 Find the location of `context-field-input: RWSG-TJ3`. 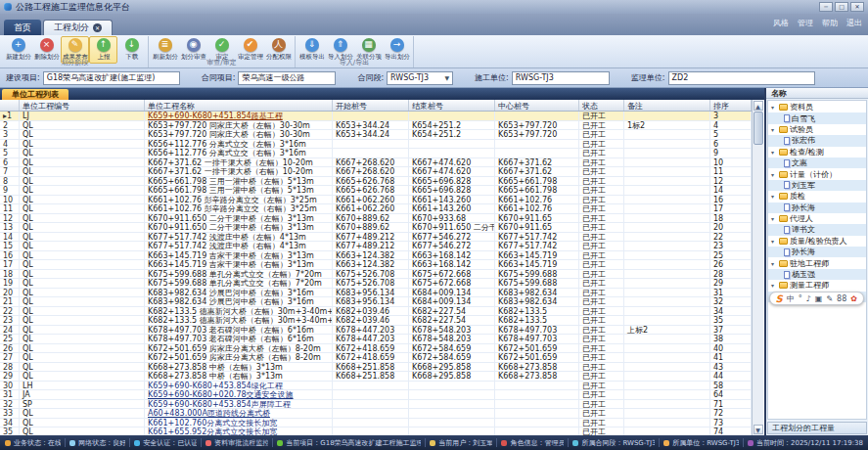

context-field-input: RWSG-TJ3 is located at coordinates (561, 78).